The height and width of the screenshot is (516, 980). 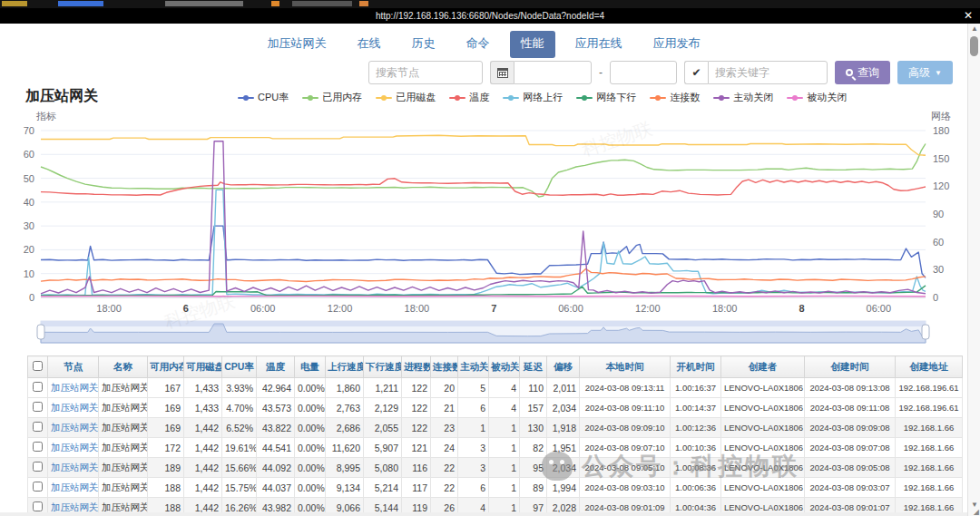 I want to click on tab-6: 应用在线, so click(x=599, y=44).